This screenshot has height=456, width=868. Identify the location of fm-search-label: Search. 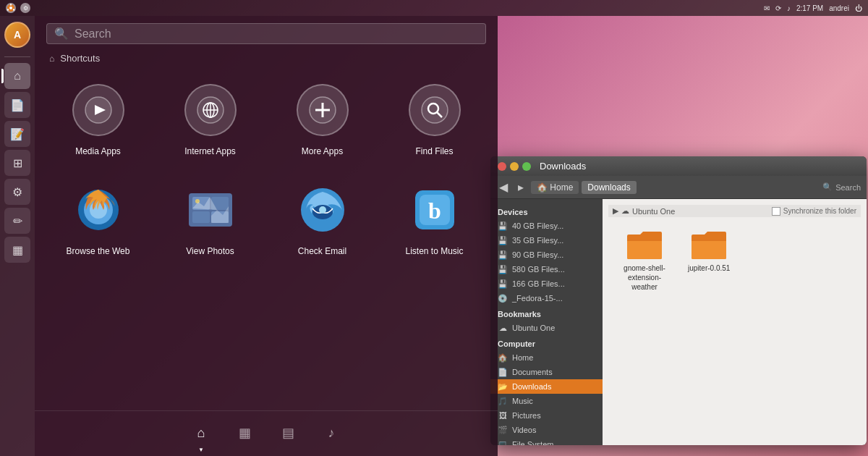
(848, 187).